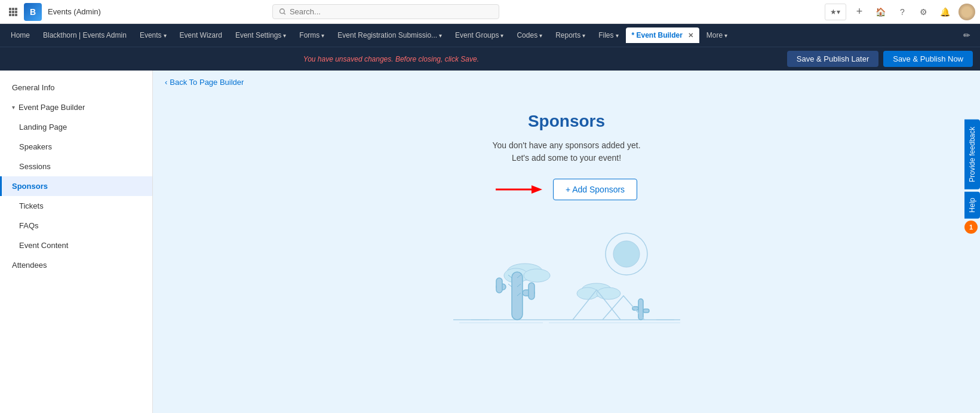 The height and width of the screenshot is (413, 980). What do you see at coordinates (520, 189) in the screenshot?
I see `arrow-right-icon` at bounding box center [520, 189].